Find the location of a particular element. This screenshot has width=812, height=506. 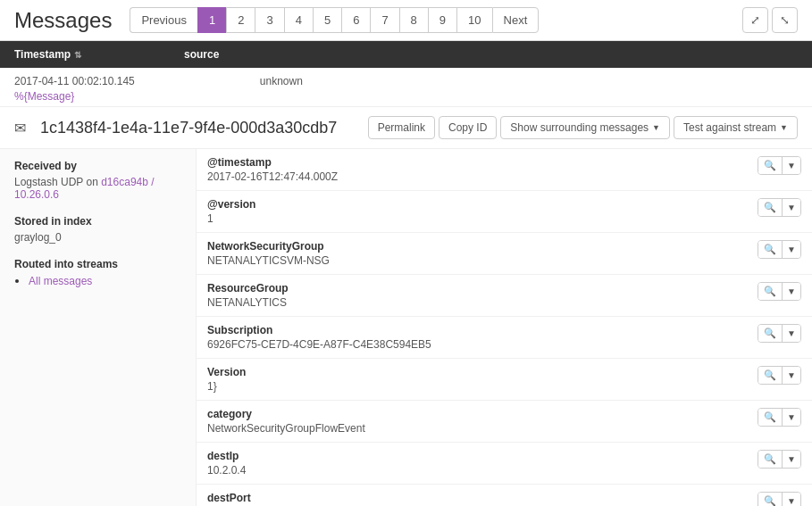

field-search-btn-8: 🔍 ▼ is located at coordinates (779, 499).